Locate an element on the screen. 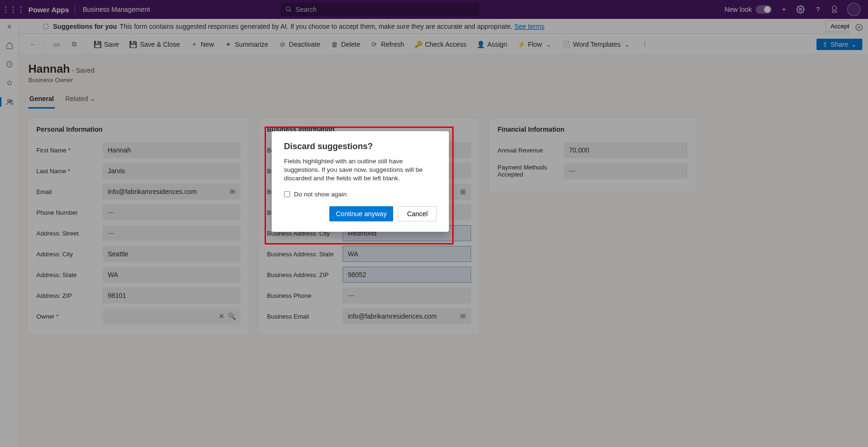  checkbox-input is located at coordinates (287, 194).